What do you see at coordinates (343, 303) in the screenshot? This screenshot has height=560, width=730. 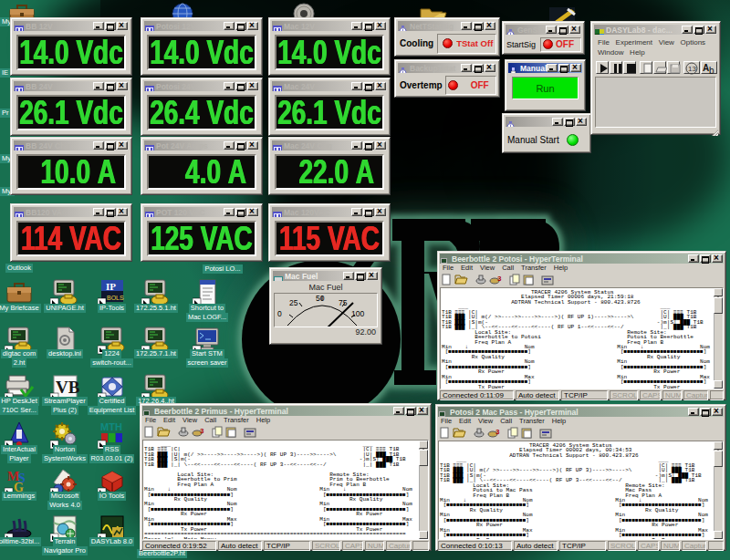 I see `svg-text: 75` at bounding box center [343, 303].